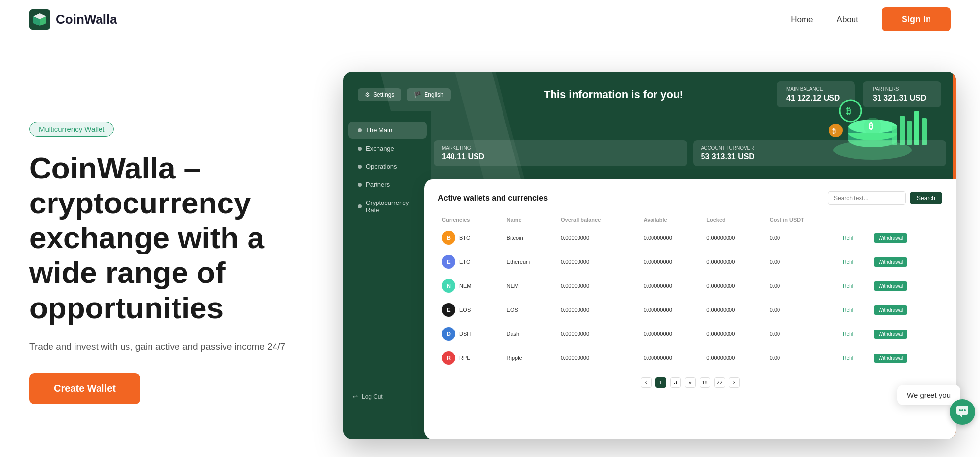 The width and height of the screenshot is (980, 457). I want to click on coin-icon-rpl: R, so click(449, 358).